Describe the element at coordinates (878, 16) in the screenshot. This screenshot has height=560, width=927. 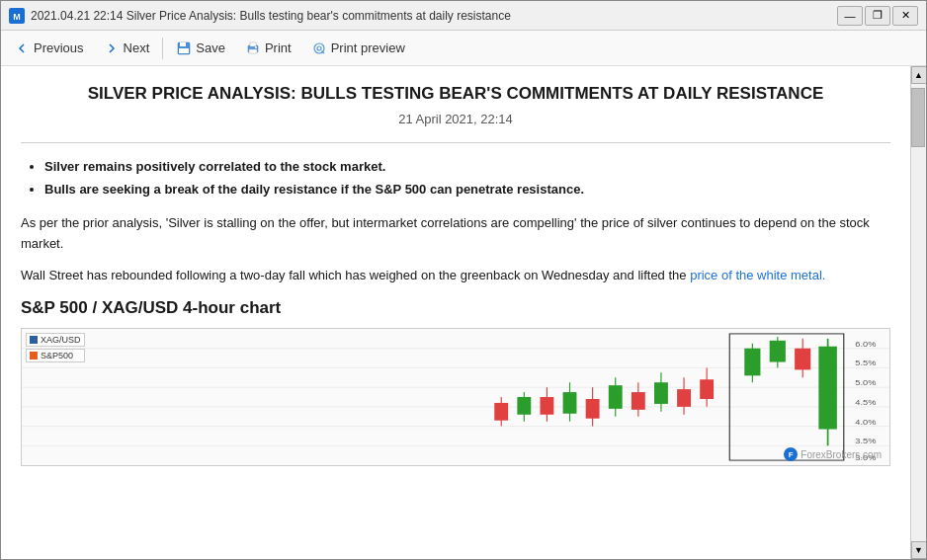
I see `window-controls: — ❐ ✕` at that location.